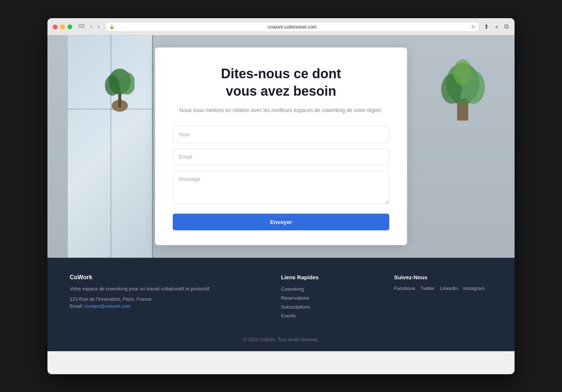 The width and height of the screenshot is (562, 392). What do you see at coordinates (496, 27) in the screenshot?
I see `browser-actions: ⬆ ＋ ⧉` at bounding box center [496, 27].